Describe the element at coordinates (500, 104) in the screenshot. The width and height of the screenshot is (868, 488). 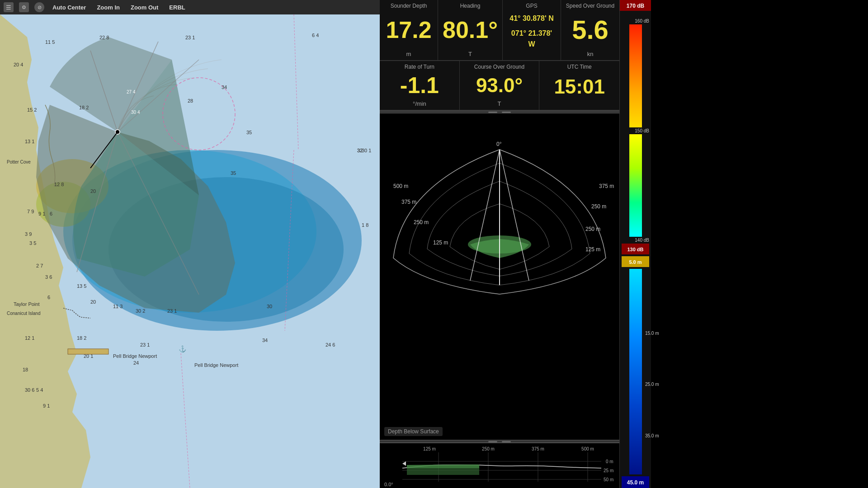
I see `cog-unit: T` at that location.